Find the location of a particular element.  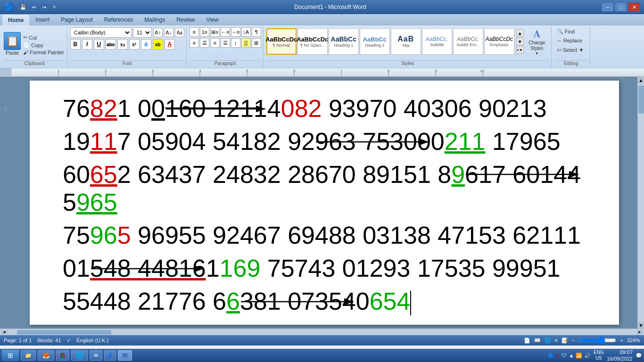

paragraph-controls: ≡ 1≡ ⊞≡ ←≡ →≡ ↕A ¶ ≡ ☰ ≡ ☰ ↕ ▒ ⊞ is located at coordinates (225, 39).